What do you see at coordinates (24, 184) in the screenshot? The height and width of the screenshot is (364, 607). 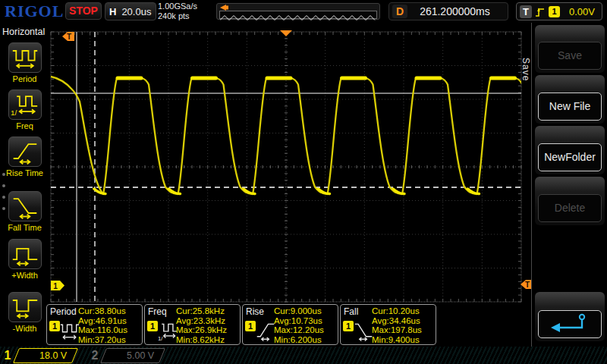 I see `left-function-menu: Horizontal Period 1/ Freq Rise Time` at bounding box center [24, 184].